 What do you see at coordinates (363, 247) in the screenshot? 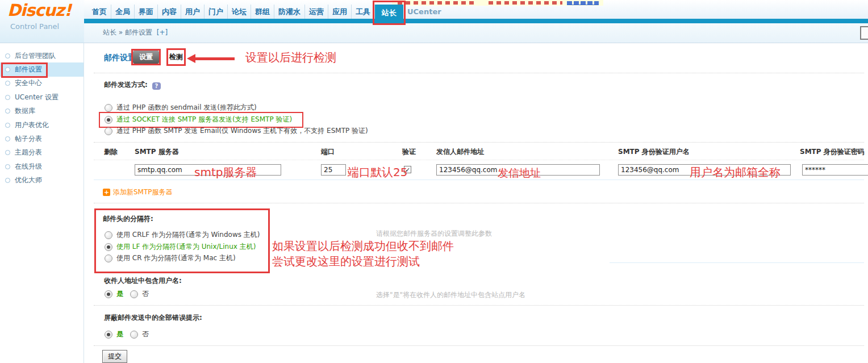
I see `annotation-separator-note-line1: 如果设置以后检测成功但收不到邮件` at bounding box center [363, 247].